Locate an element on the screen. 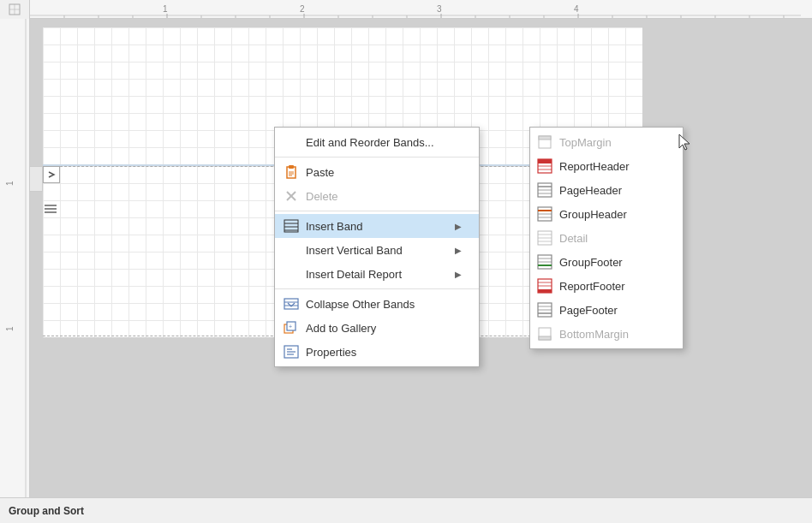 This screenshot has height=523, width=812. menu-label-properties: Properties is located at coordinates (331, 353).